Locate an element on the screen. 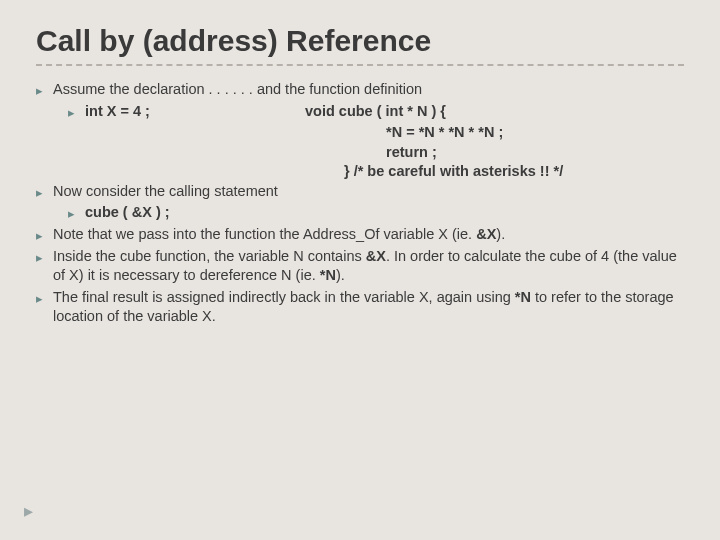 This screenshot has width=720, height=540. slide-title: Call by (address) Reference is located at coordinates (360, 41).